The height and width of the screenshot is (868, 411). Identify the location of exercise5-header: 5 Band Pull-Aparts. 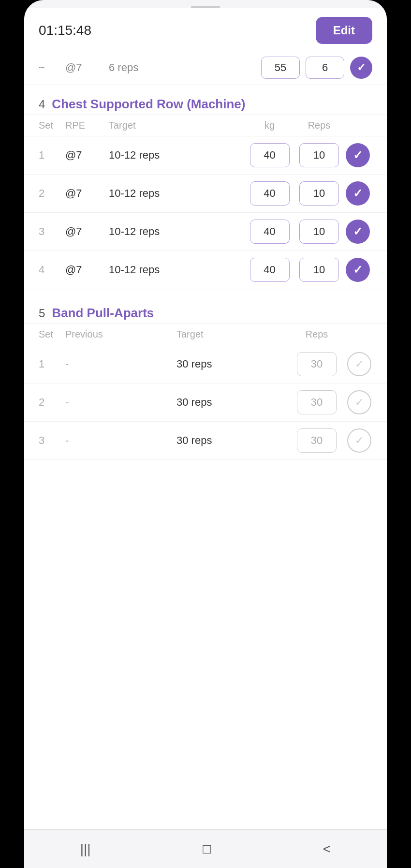
(206, 309).